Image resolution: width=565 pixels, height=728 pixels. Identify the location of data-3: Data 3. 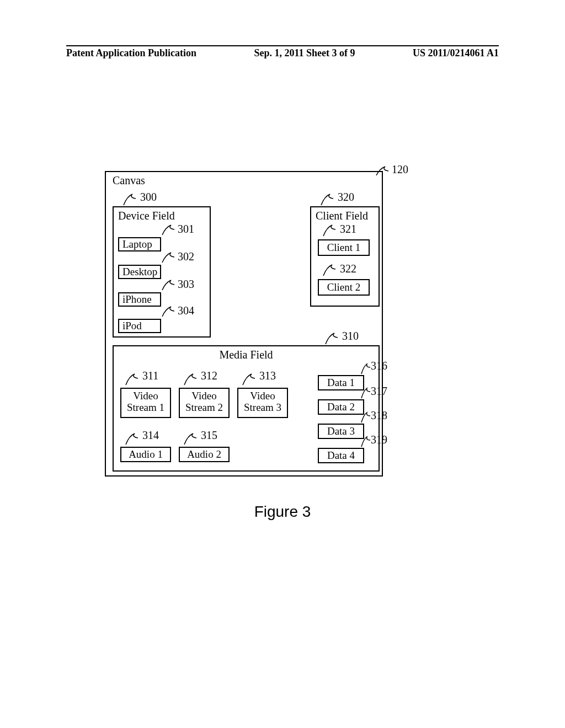
(341, 431).